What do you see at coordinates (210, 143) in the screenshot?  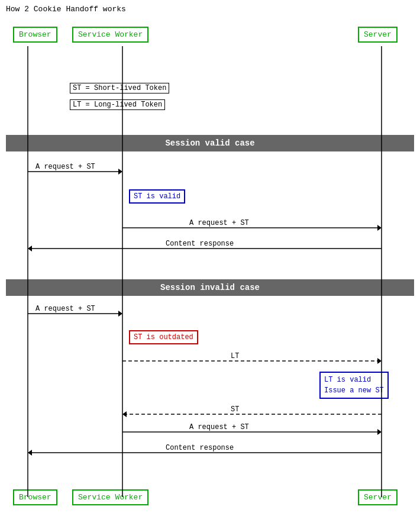 I see `section-valid: Session valid case` at bounding box center [210, 143].